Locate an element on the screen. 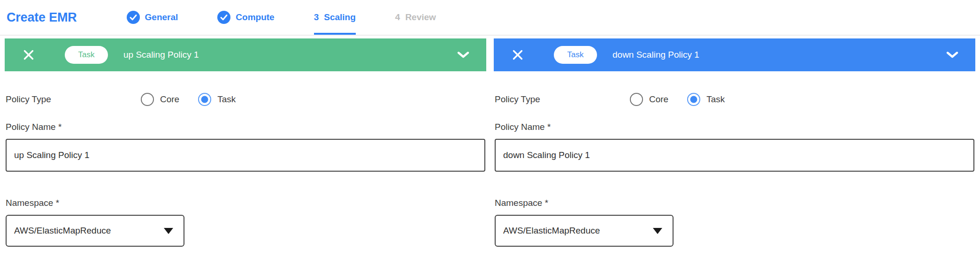  step-scaling: 3 Scaling is located at coordinates (335, 17).